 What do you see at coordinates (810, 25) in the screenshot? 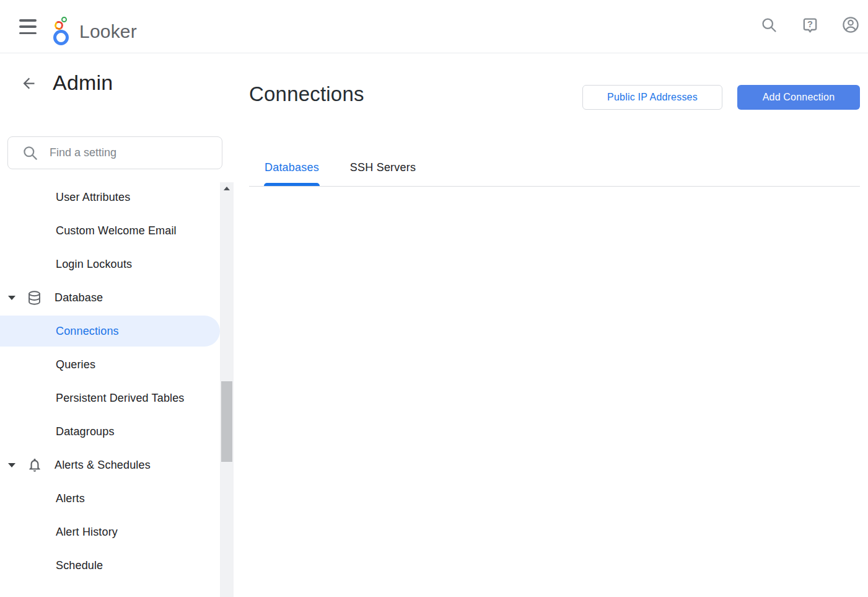
I see `help-icon: ?` at bounding box center [810, 25].